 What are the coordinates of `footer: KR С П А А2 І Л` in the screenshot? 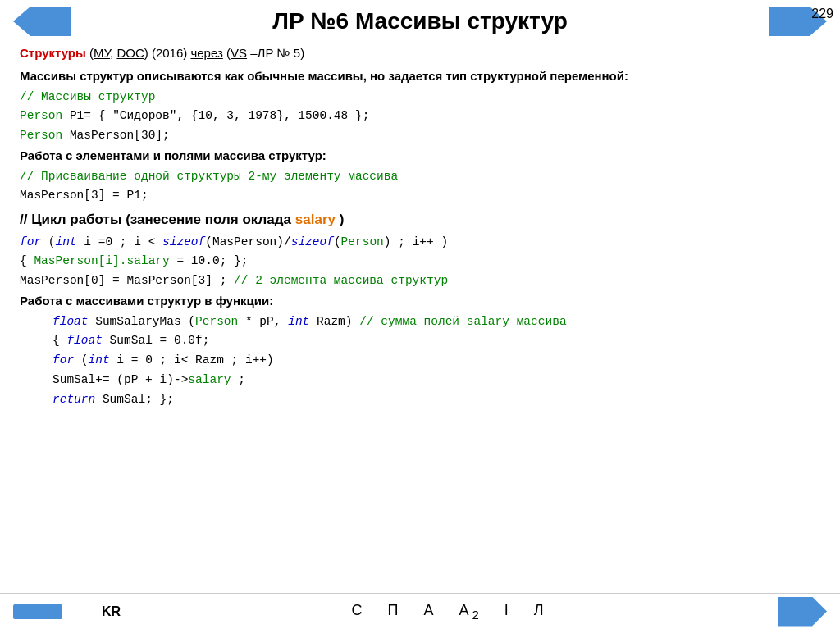 It's located at (420, 611).